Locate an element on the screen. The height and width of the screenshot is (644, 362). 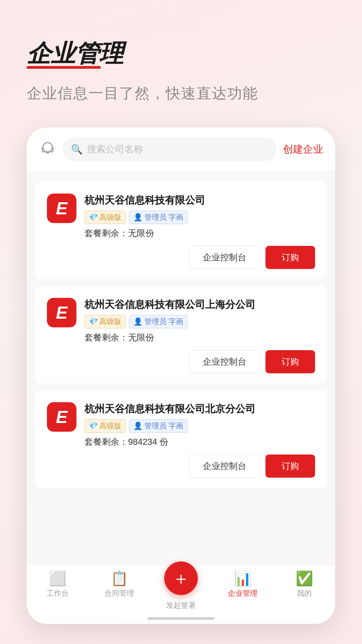
search-placeholder: 搜索公司名称 is located at coordinates (115, 149).